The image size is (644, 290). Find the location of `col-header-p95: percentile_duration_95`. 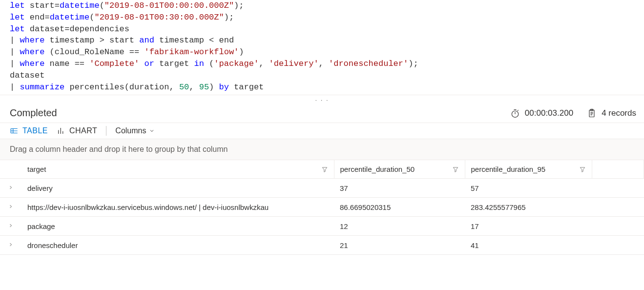

col-header-p95: percentile_duration_95 is located at coordinates (528, 169).